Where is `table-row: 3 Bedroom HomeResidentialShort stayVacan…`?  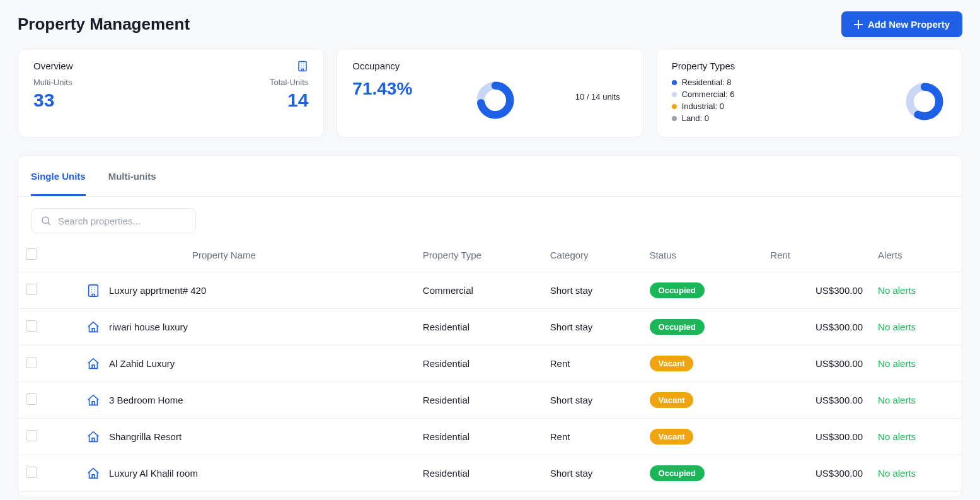 table-row: 3 Bedroom HomeResidentialShort stayVacan… is located at coordinates (490, 400).